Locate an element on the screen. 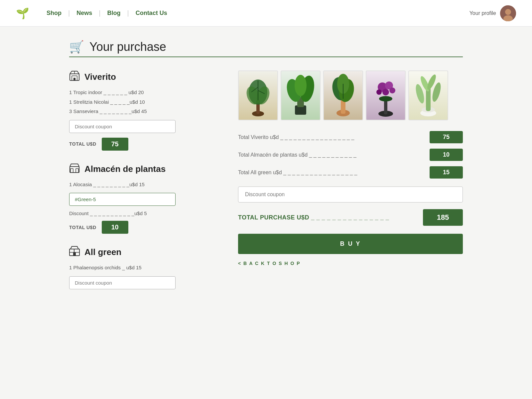 The width and height of the screenshot is (532, 399). logo-icon: 🌱 is located at coordinates (23, 13).